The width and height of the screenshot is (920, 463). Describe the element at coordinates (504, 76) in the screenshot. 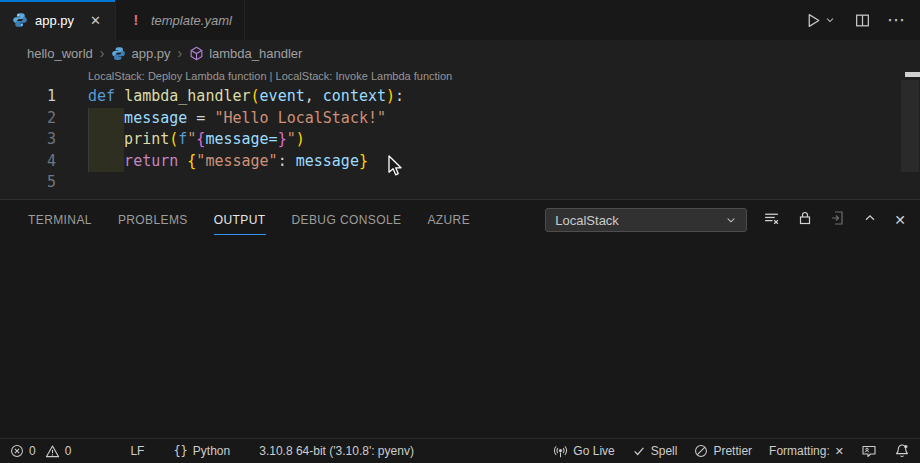

I see `codelens-localstack-actions: LocalStack: Deploy Lambda function | Loc…` at that location.